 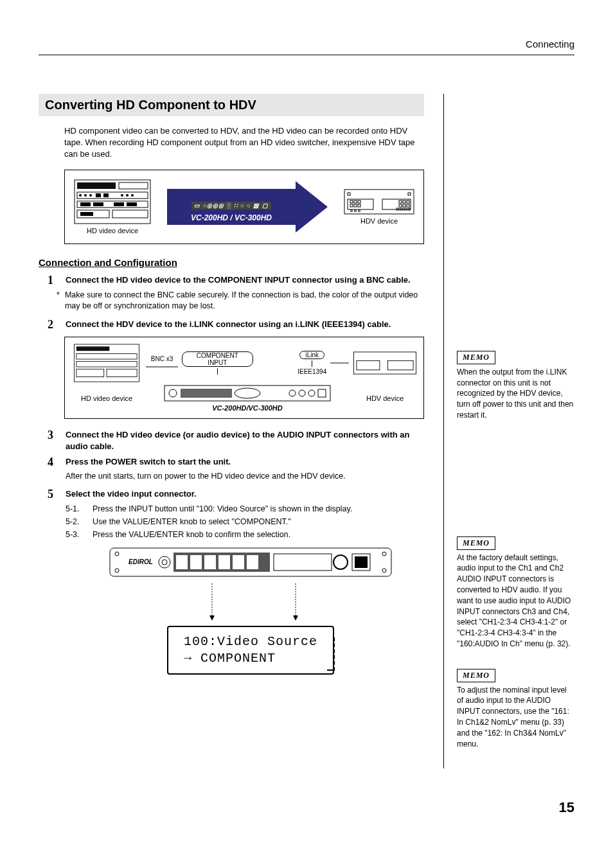 I want to click on ilink-label: iLink, so click(x=312, y=355).